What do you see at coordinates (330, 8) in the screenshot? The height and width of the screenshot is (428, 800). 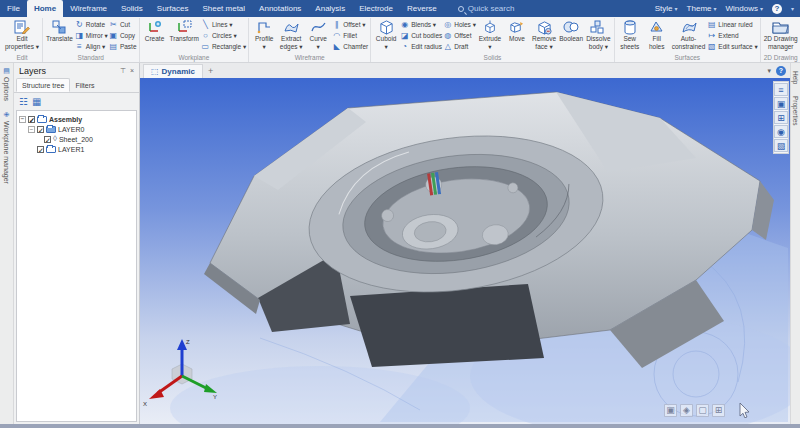 I see `ribbon-tab-analysis: Analysis` at bounding box center [330, 8].